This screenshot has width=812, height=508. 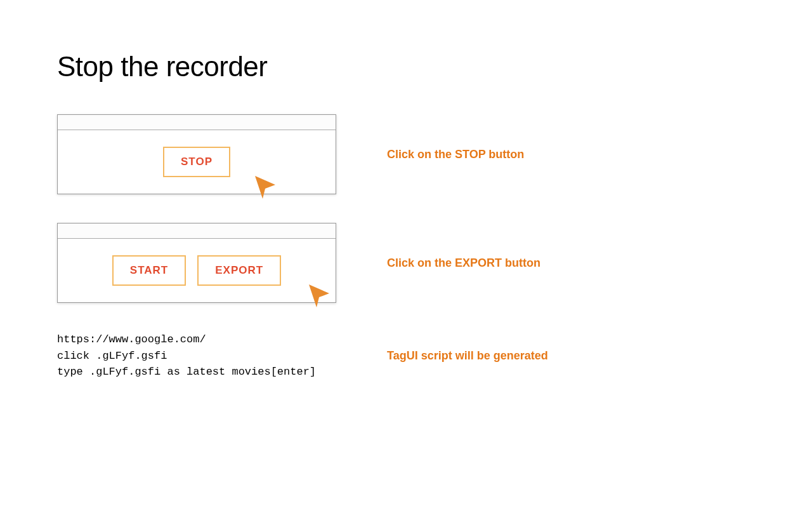 I want to click on caption-stop: Click on the STOP button, so click(x=571, y=155).